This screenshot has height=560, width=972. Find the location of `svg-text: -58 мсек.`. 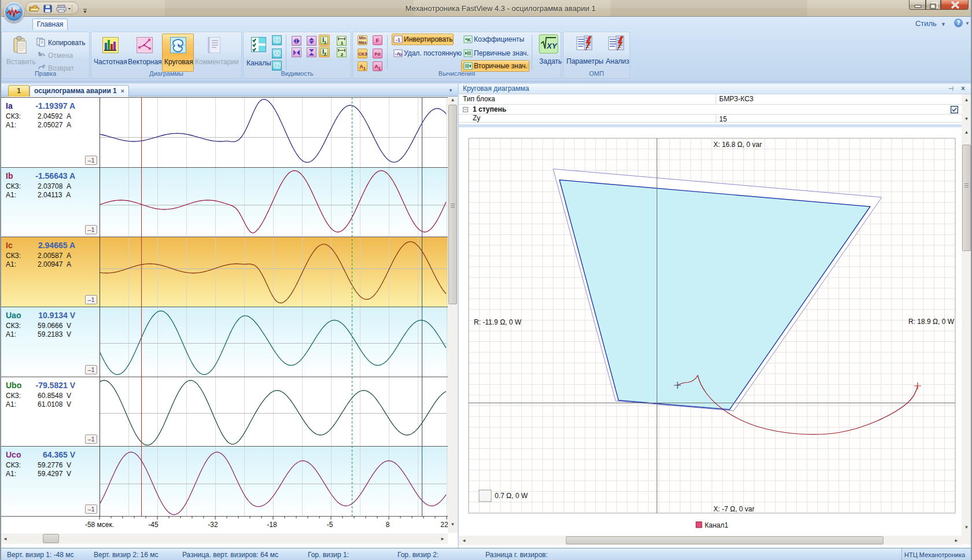

svg-text: -58 мсек. is located at coordinates (100, 525).